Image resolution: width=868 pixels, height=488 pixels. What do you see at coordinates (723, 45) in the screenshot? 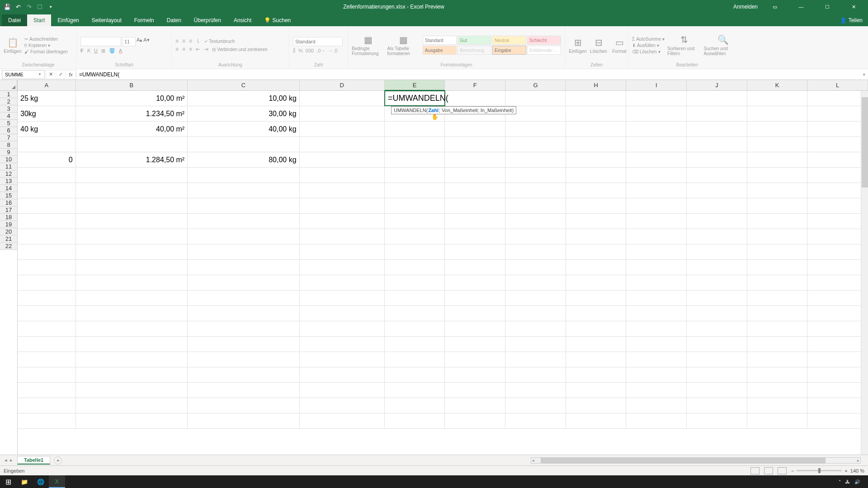
I see `find-select-button: 🔍Suchen und Auswählen` at bounding box center [723, 45].